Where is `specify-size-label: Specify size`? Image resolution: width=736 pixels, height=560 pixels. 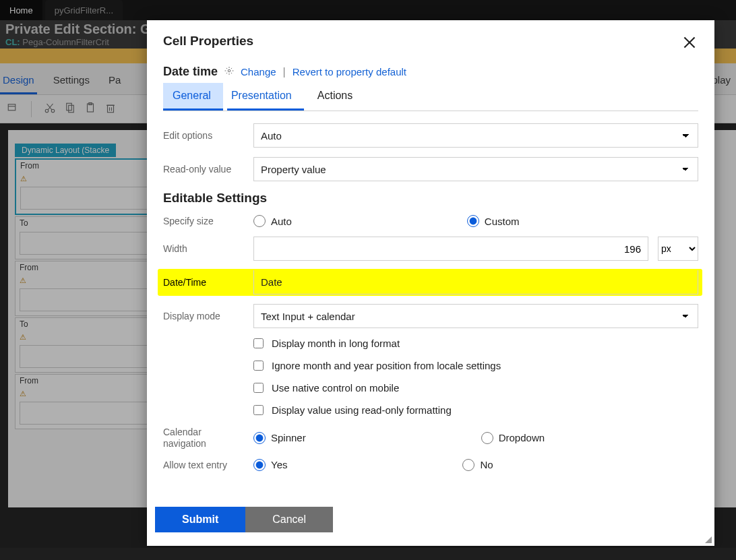 specify-size-label: Specify size is located at coordinates (204, 221).